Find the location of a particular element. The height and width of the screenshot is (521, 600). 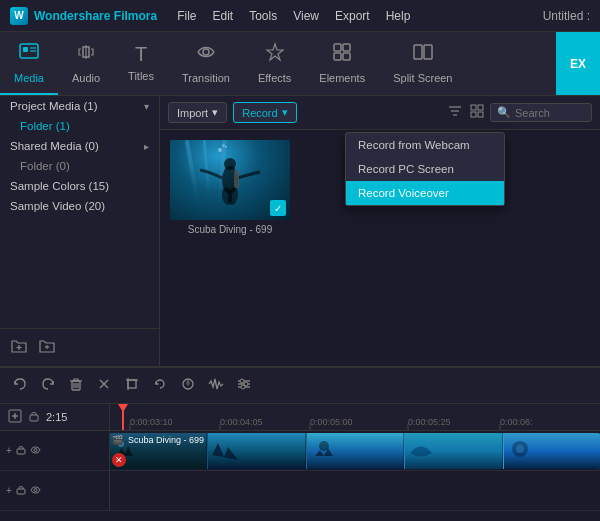

eye-icon is located at coordinates (36, 451).